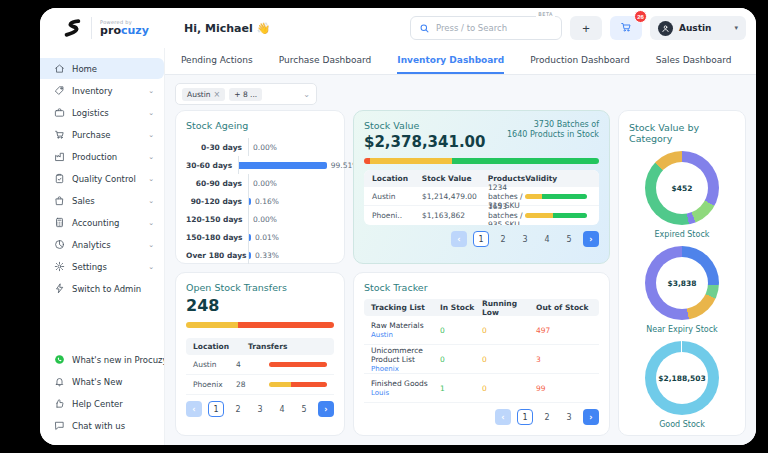 Image resolution: width=768 pixels, height=453 pixels. Describe the element at coordinates (246, 94) in the screenshot. I see `location-filter-select: Austin× + 8 ... ⌄` at that location.